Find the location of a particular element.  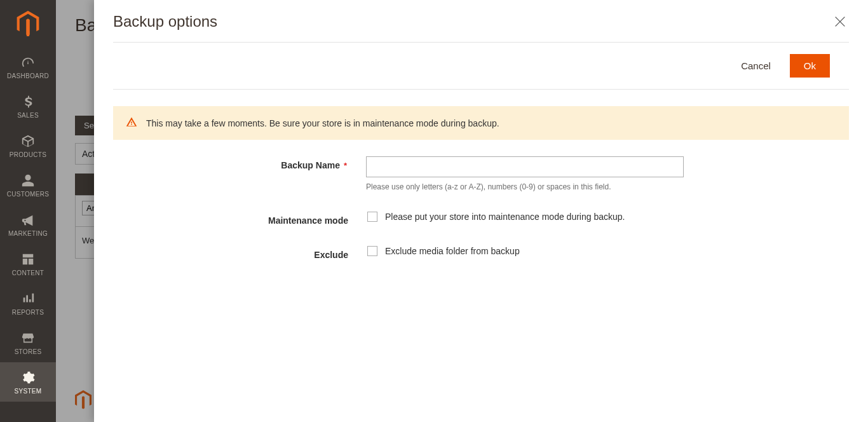

box-icon is located at coordinates (28, 141).